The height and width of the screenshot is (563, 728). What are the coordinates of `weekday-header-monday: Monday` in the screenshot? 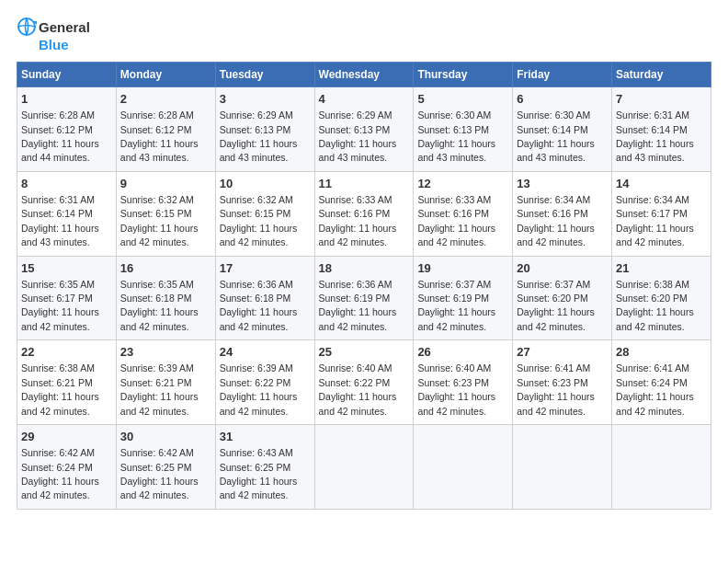 It's located at (165, 75).